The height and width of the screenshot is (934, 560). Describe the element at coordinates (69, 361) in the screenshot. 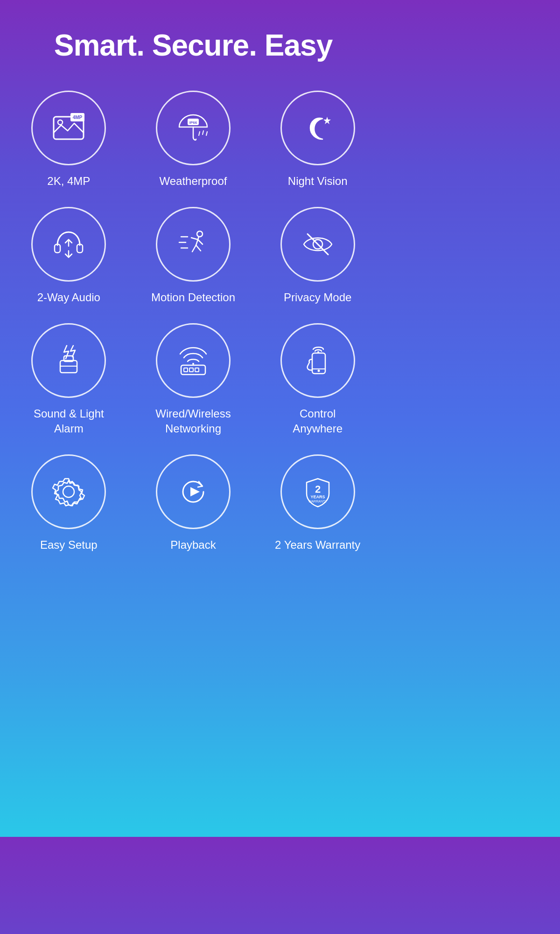

I see `sound-light-alarm-icon` at that location.